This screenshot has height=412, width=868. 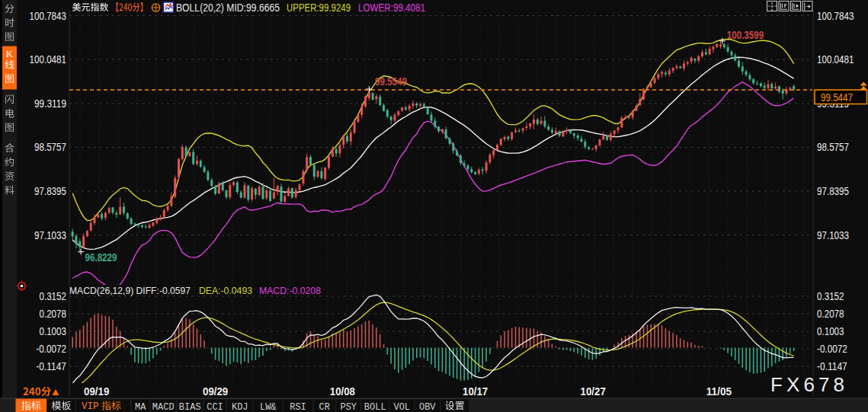 I want to click on svg-text: BOLL, so click(x=375, y=407).